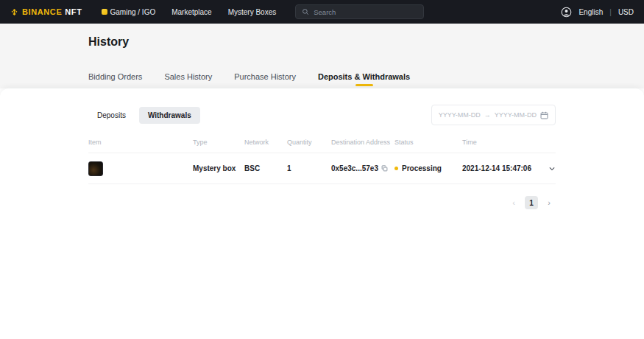 This screenshot has width=644, height=339. What do you see at coordinates (567, 12) in the screenshot?
I see `profile-icon` at bounding box center [567, 12].